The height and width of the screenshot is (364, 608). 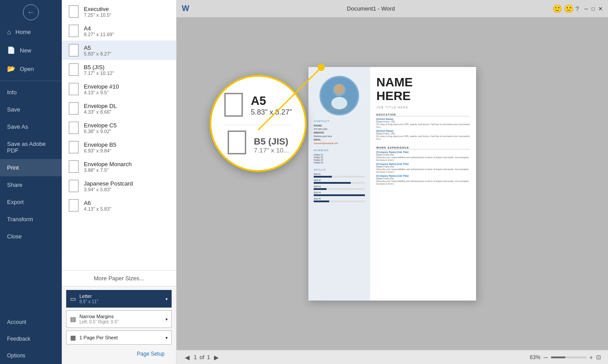 What do you see at coordinates (119, 205) in the screenshot?
I see `paper-item-a6: A6 4.13" x 5.83"` at bounding box center [119, 205].